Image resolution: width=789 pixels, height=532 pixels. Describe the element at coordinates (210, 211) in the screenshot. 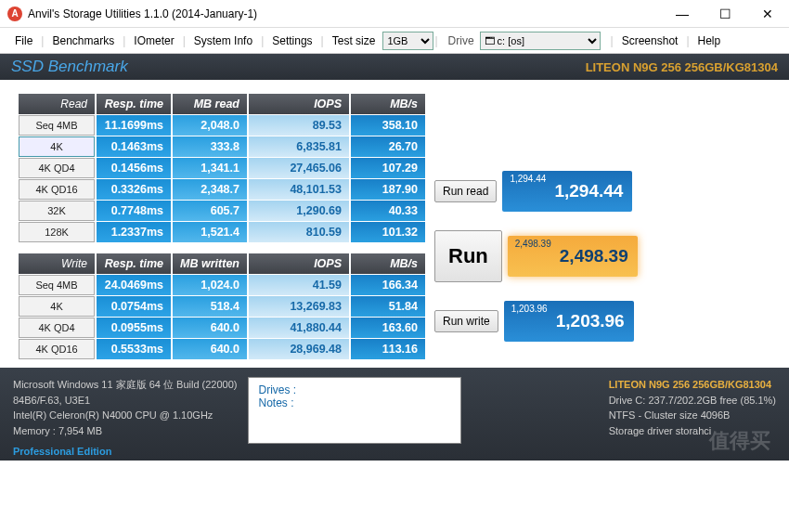

I see `mb-cell: 605.7` at that location.